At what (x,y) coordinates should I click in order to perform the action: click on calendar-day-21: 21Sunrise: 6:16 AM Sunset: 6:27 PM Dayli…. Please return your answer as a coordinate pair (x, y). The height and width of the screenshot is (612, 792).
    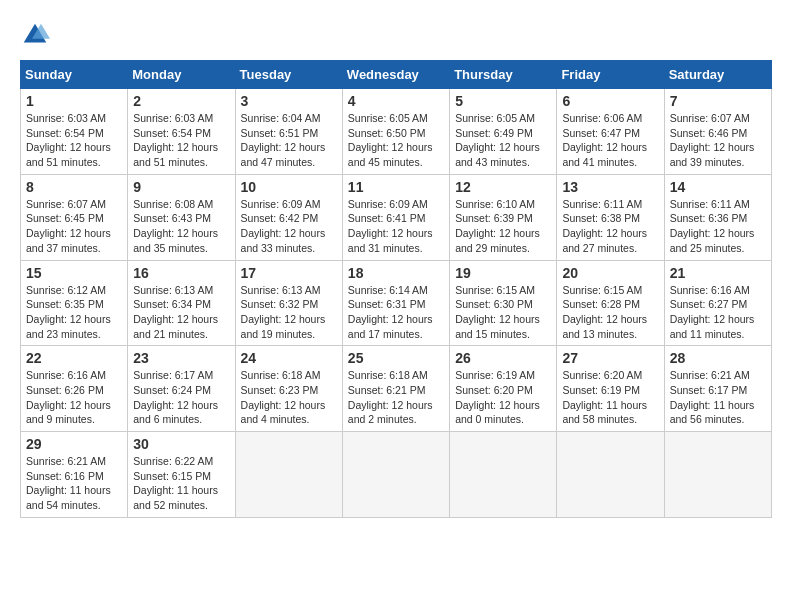
    Looking at the image, I should click on (718, 303).